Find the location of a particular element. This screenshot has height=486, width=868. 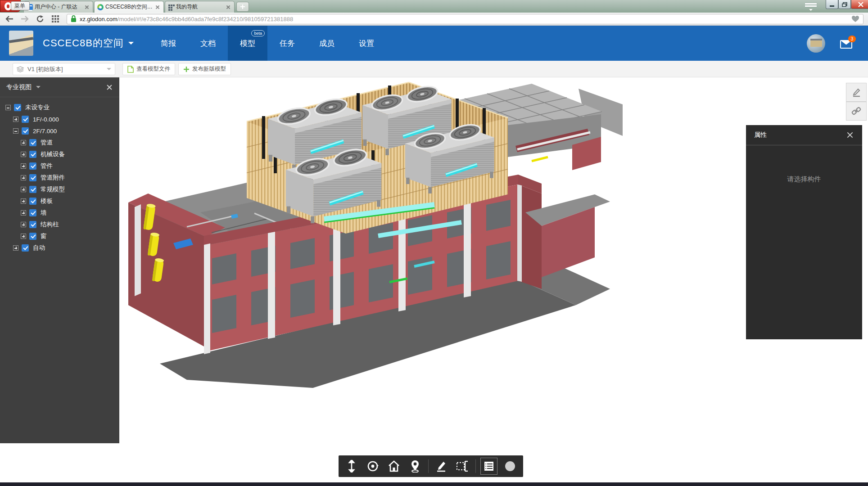

tree-node: 结构柱 is located at coordinates (59, 225).